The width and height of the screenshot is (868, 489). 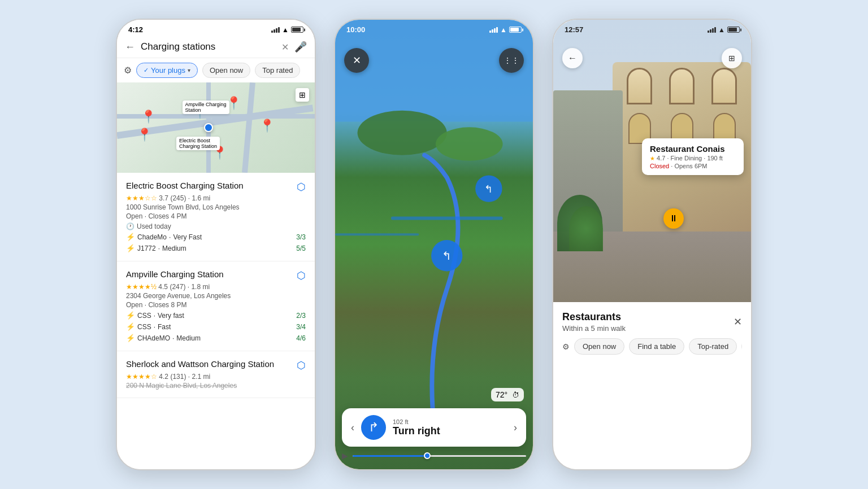 I want to click on restaurant-status: Closed · Opens 6PM, so click(x=693, y=166).